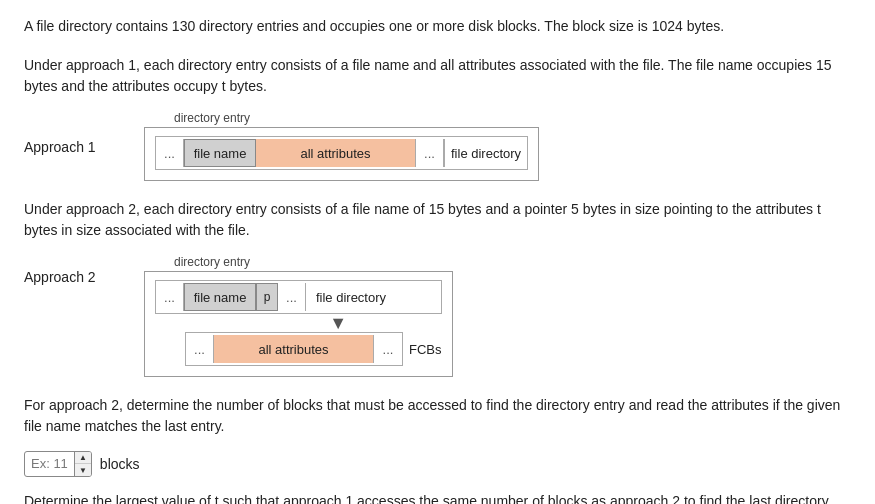 This screenshot has height=504, width=875. I want to click on ap2-fcbs: FCBs, so click(426, 350).